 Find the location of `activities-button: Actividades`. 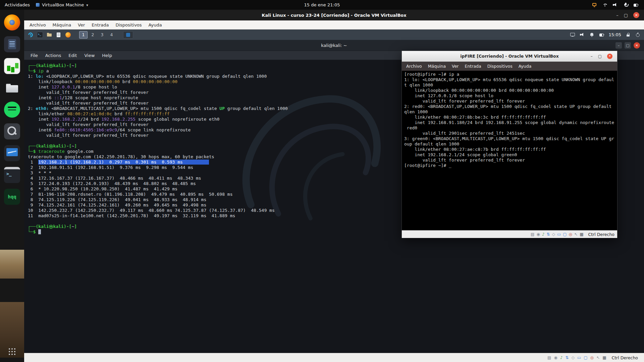

activities-button: Actividades is located at coordinates (17, 5).